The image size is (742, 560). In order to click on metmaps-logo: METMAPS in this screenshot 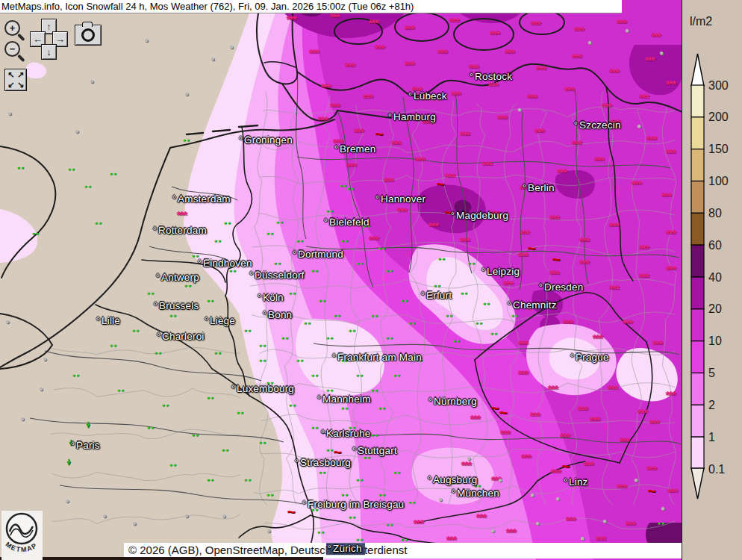, I will do `click(22, 535)`.